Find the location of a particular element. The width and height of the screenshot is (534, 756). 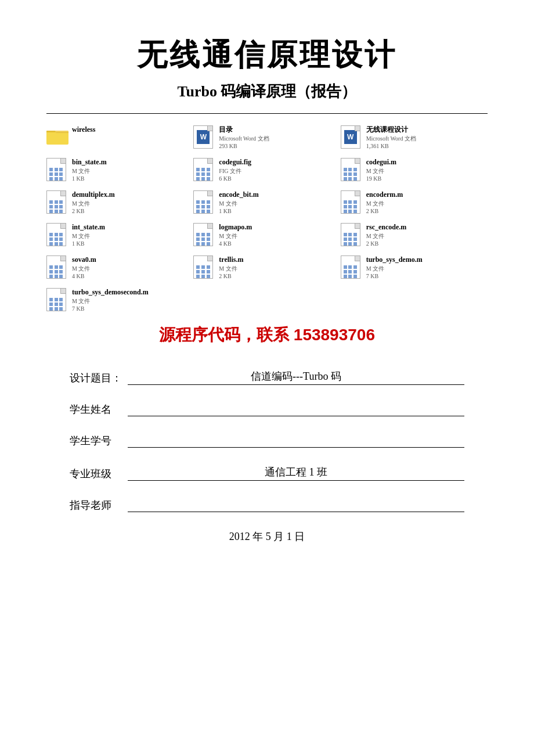

file-name-turbosys: turbo_sys_demo.m is located at coordinates (395, 260).